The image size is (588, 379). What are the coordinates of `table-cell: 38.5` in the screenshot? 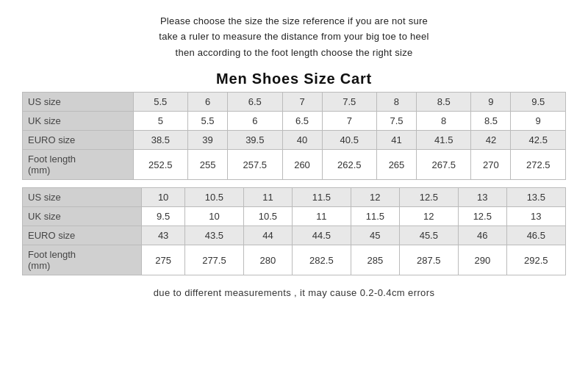 It's located at (160, 140).